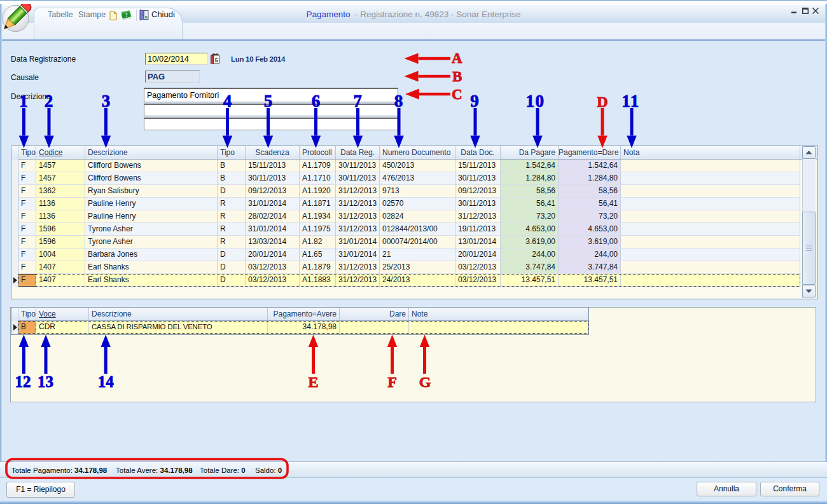  What do you see at coordinates (392, 382) in the screenshot?
I see `svg-text: F` at bounding box center [392, 382].